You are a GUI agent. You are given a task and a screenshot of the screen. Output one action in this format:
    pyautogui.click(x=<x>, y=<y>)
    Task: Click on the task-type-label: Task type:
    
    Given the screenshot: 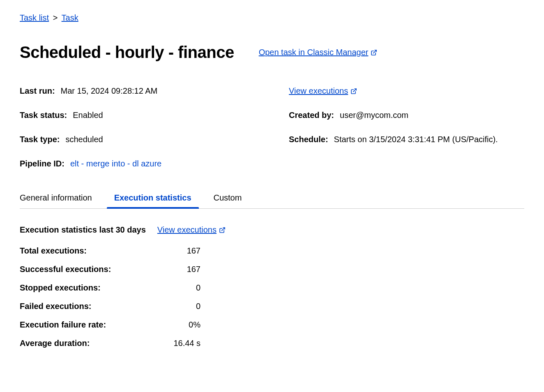 What is the action you would take?
    pyautogui.click(x=39, y=140)
    